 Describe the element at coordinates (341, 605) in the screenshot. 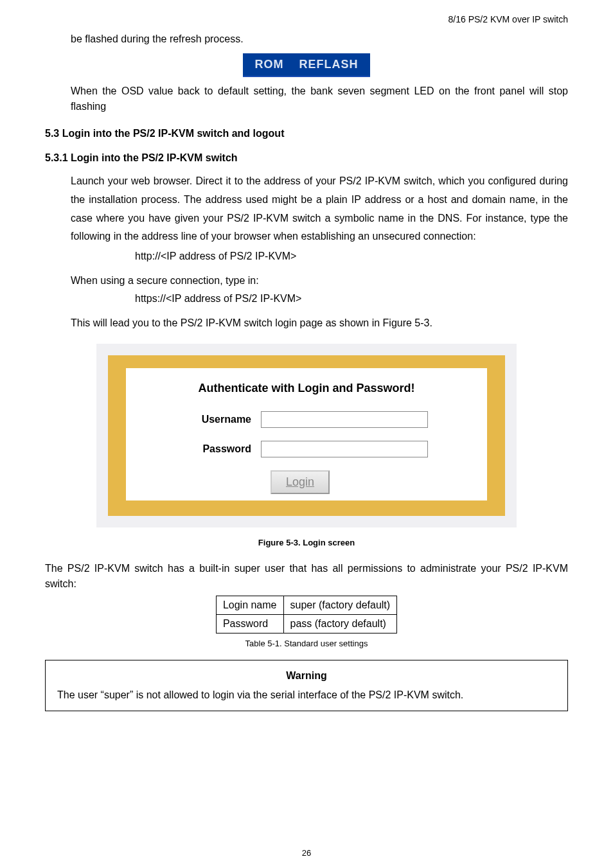

I see `creds-login-val: super (factory default)` at that location.